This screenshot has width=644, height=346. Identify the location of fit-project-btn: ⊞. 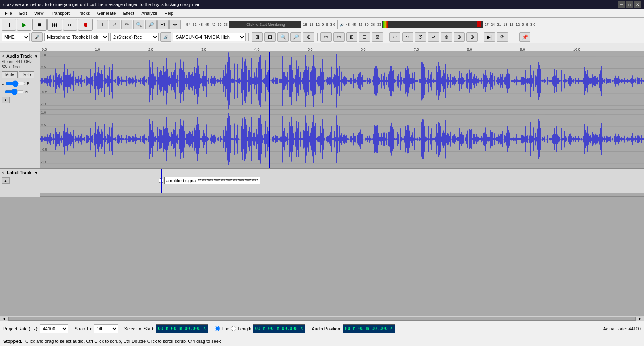
(257, 37).